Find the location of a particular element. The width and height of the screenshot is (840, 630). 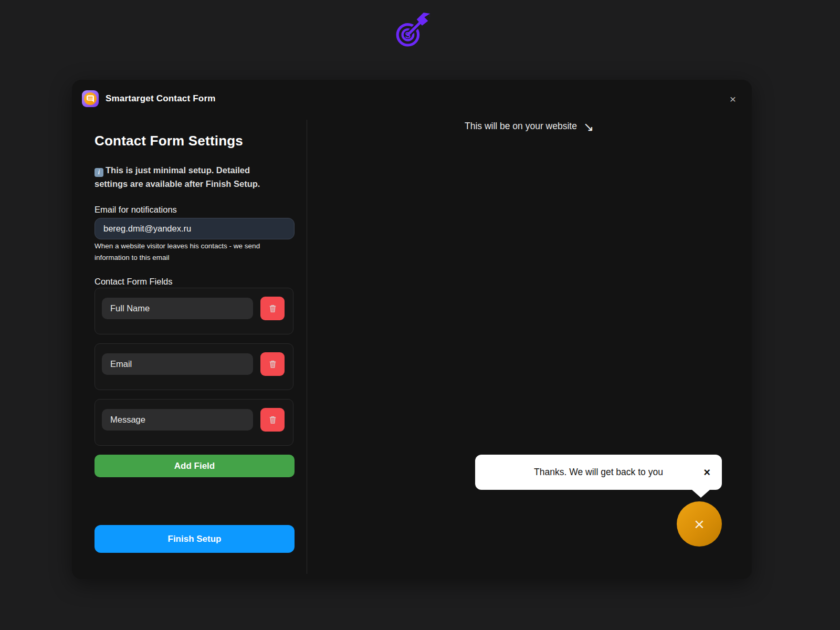

setup-info-note: iThis is just minimal setup. Detailed se… is located at coordinates (189, 177).